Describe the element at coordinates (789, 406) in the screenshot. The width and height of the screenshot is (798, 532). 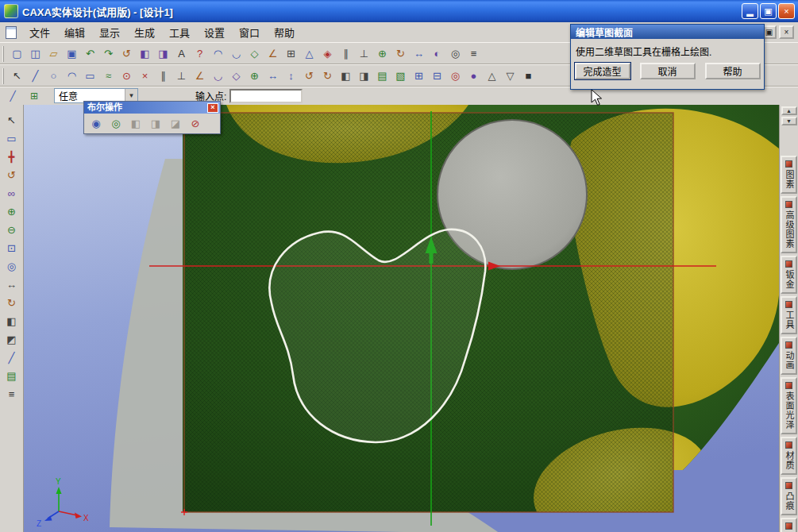
I see `tab-surface-finish: 表面光泽` at that location.